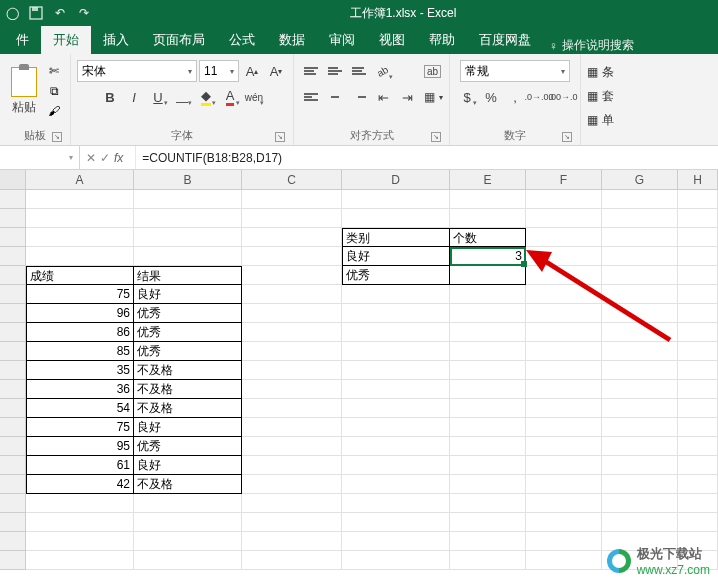 The image size is (718, 583). What do you see at coordinates (105, 158) in the screenshot?
I see `enter-formula-button: ✓` at bounding box center [105, 158].